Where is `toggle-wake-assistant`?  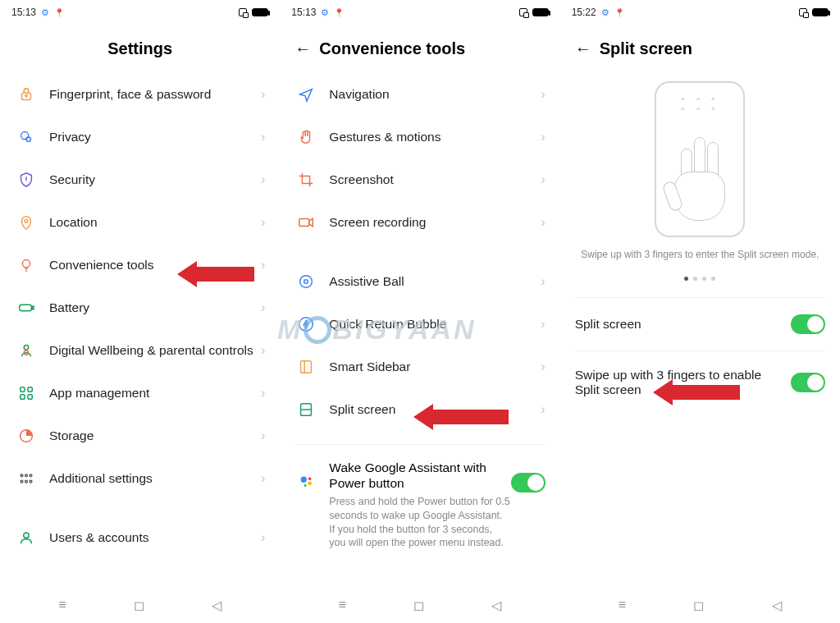
toggle-wake-assistant is located at coordinates (528, 483).